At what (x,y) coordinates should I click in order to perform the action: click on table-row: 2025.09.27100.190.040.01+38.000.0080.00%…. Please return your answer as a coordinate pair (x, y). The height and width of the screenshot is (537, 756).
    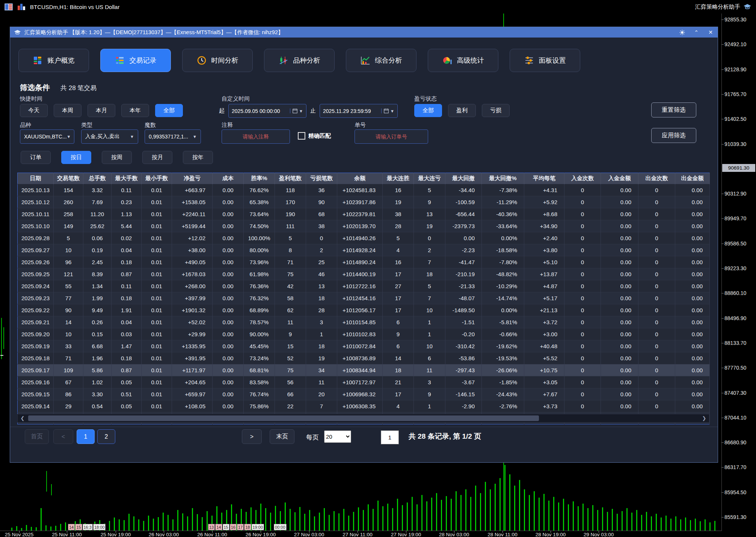
    Looking at the image, I should click on (364, 250).